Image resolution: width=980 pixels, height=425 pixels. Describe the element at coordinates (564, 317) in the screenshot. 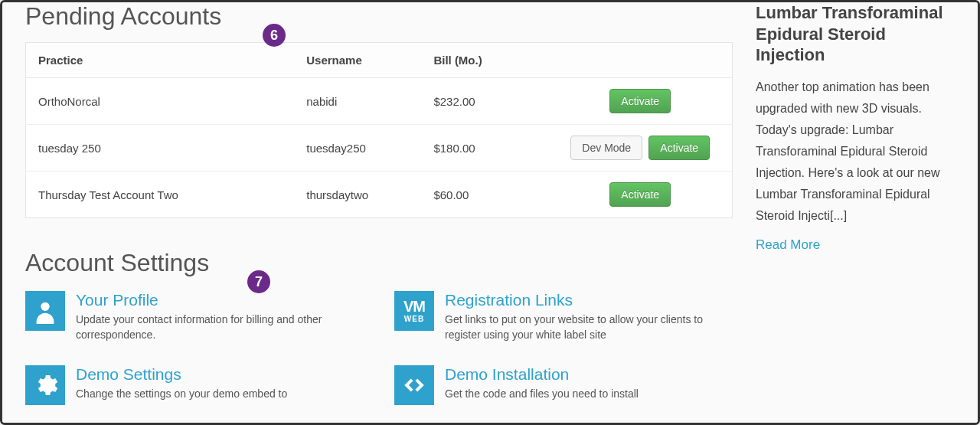

I see `setting-item-registration: VMWEB Registration Links Get links to pu…` at that location.